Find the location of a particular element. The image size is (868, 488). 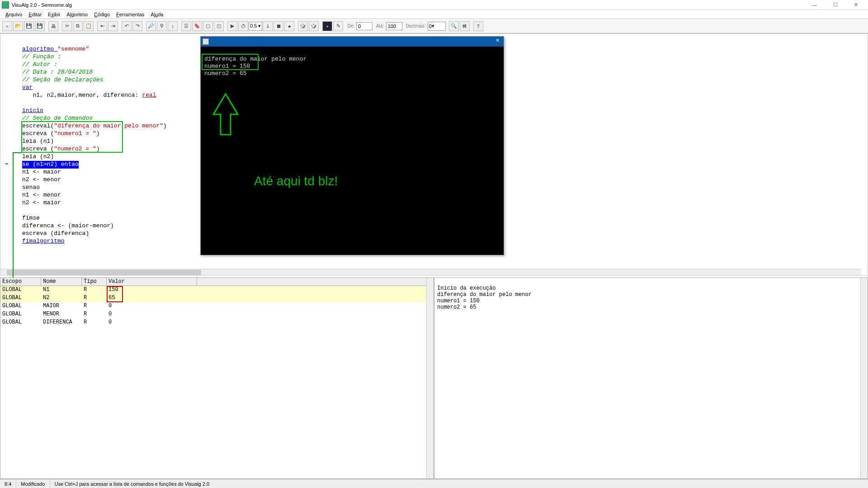

variable-row: GLOBALMAIORR0 is located at coordinates (217, 306).